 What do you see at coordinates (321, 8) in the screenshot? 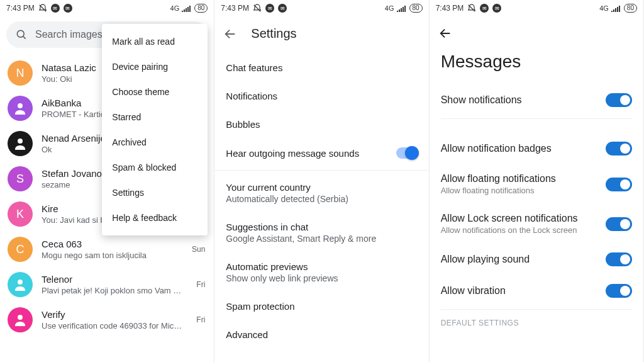
I see `status-bar: 7:43 PM ✉ ✉ 4G 80` at bounding box center [321, 8].